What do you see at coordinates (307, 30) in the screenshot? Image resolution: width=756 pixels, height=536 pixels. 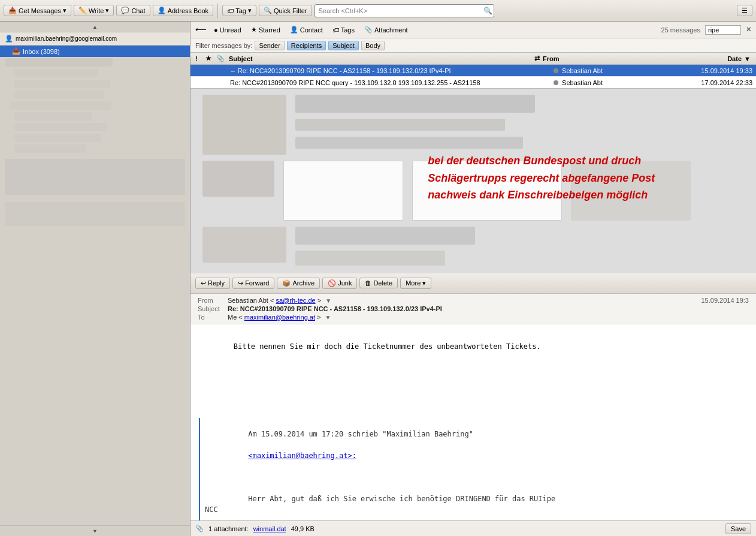 I see `filter-contact-btn: 👤 Contact` at bounding box center [307, 30].